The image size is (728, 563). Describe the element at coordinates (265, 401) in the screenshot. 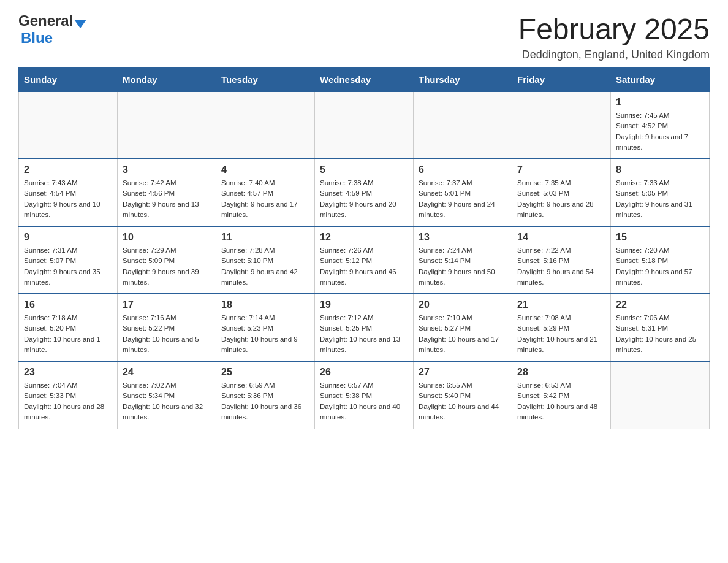

I see `day-info: Sunrise: 6:59 AMSunset: 5:36 PMDaylight:…` at that location.